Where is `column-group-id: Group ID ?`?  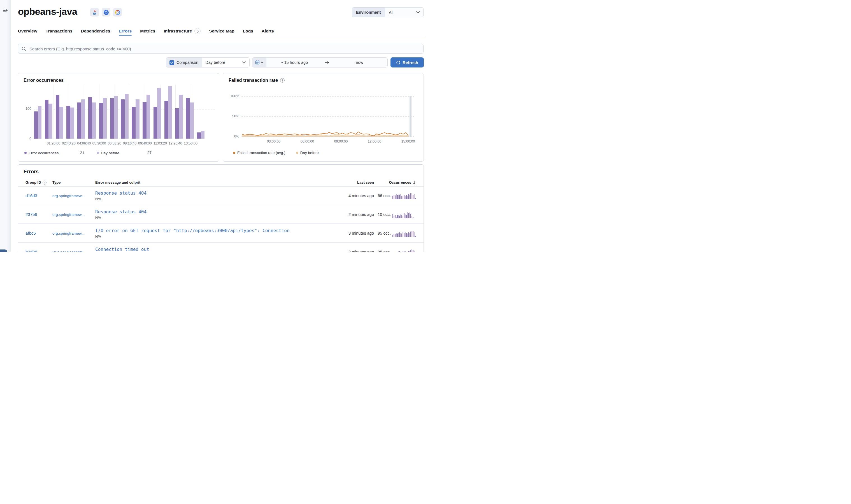 column-group-id: Group ID ? is located at coordinates (39, 182).